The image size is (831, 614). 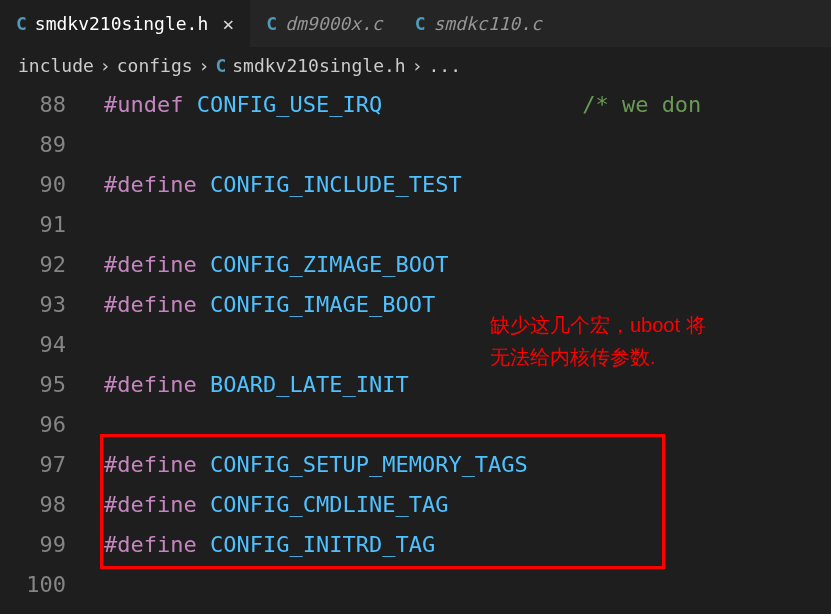 What do you see at coordinates (269, 504) in the screenshot?
I see `code-content: #define CONFIG_CMDLINE_TAG` at bounding box center [269, 504].